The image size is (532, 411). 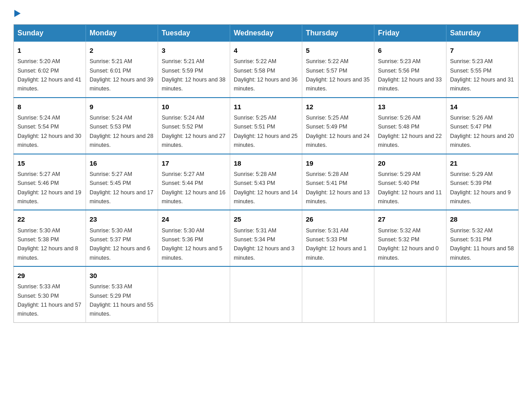 I want to click on day-number: 21, so click(x=482, y=163).